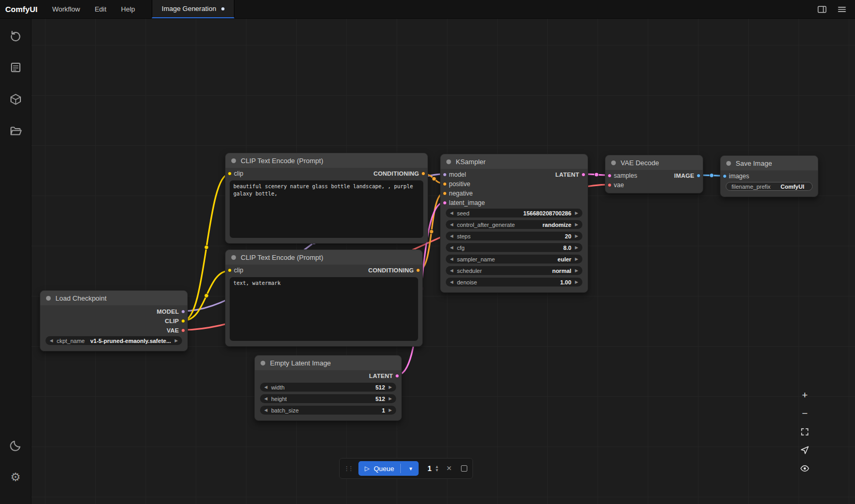 The height and width of the screenshot is (504, 855). Describe the element at coordinates (842, 9) in the screenshot. I see `main-menu-button` at that location.